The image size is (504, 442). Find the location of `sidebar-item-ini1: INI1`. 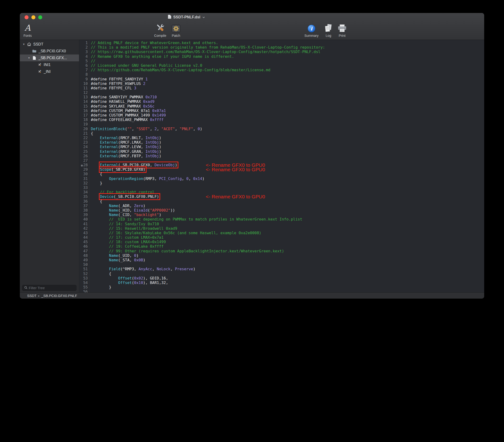

sidebar-item-ini1: INI1 is located at coordinates (49, 65).